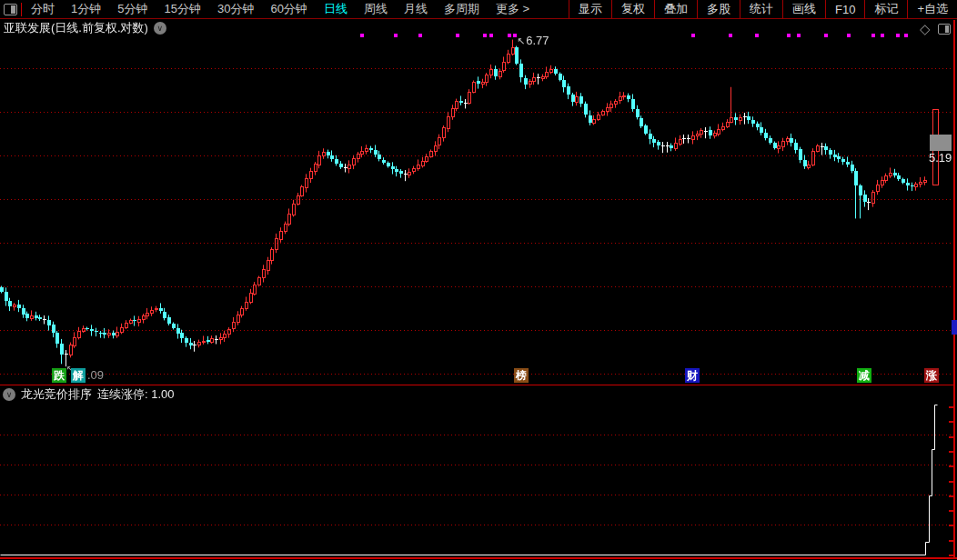 Image resolution: width=957 pixels, height=560 pixels. Describe the element at coordinates (941, 143) in the screenshot. I see `current-price-marker` at that location.